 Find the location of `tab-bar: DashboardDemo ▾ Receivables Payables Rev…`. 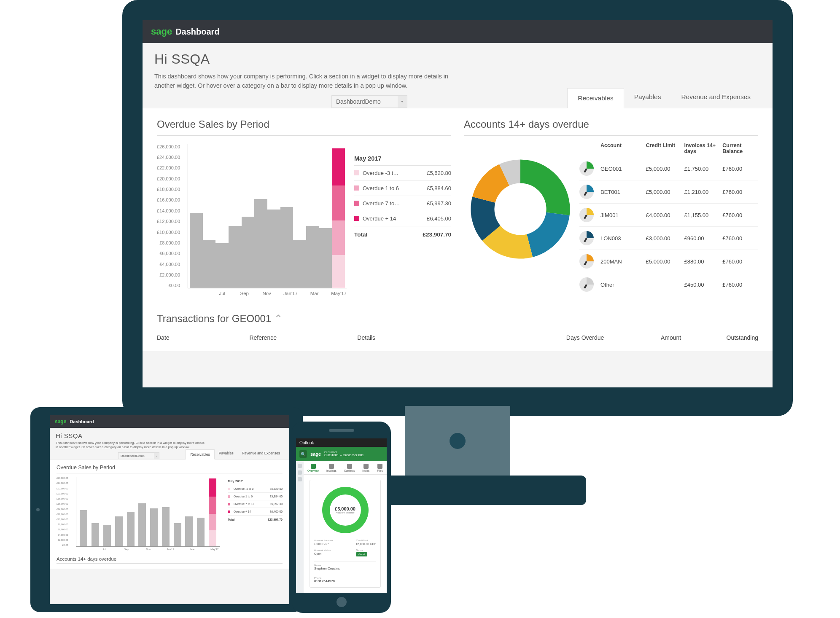

tab-bar: DashboardDemo ▾ Receivables Payables Rev… is located at coordinates (170, 454).